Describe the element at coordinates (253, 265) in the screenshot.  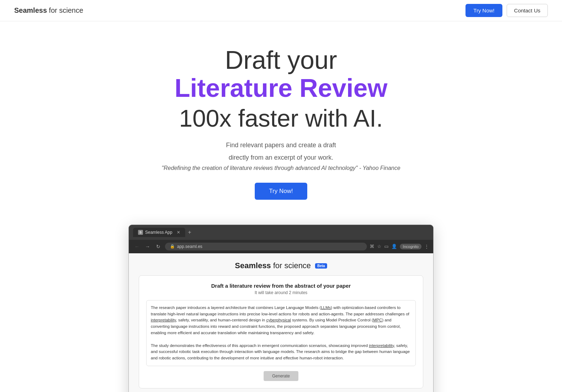
I see `inner-title-bold: Seamless` at that location.